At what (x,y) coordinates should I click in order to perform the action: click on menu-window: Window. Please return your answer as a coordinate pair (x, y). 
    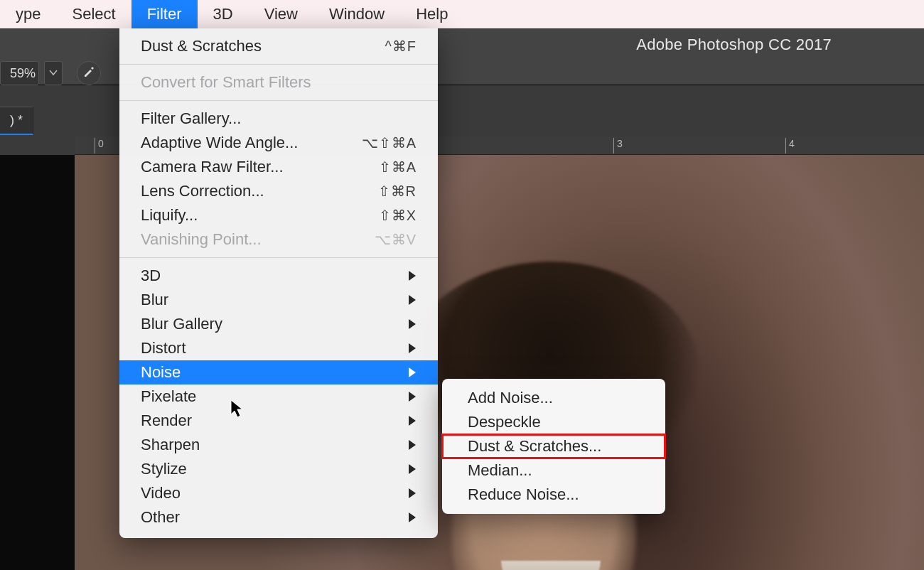
    Looking at the image, I should click on (357, 14).